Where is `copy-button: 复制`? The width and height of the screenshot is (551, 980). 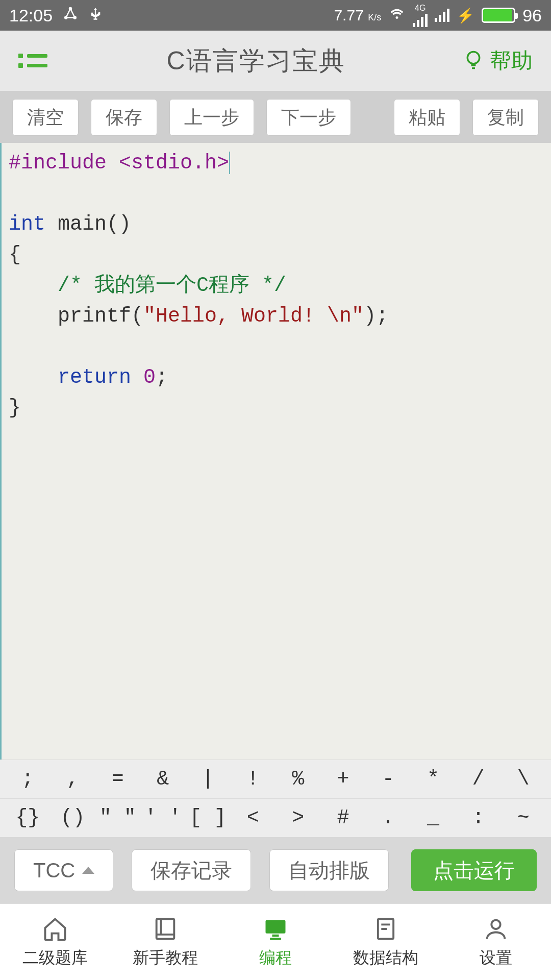 copy-button: 复制 is located at coordinates (506, 117).